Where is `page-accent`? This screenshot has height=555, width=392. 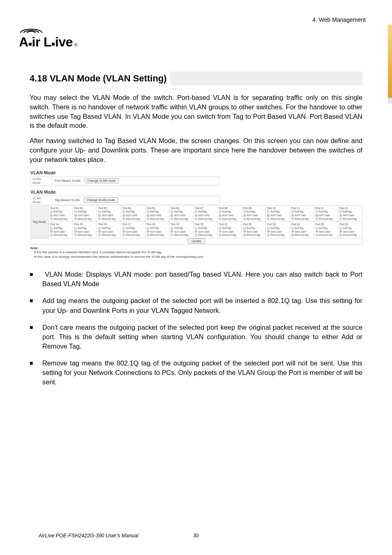 page-accent is located at coordinates (390, 62).